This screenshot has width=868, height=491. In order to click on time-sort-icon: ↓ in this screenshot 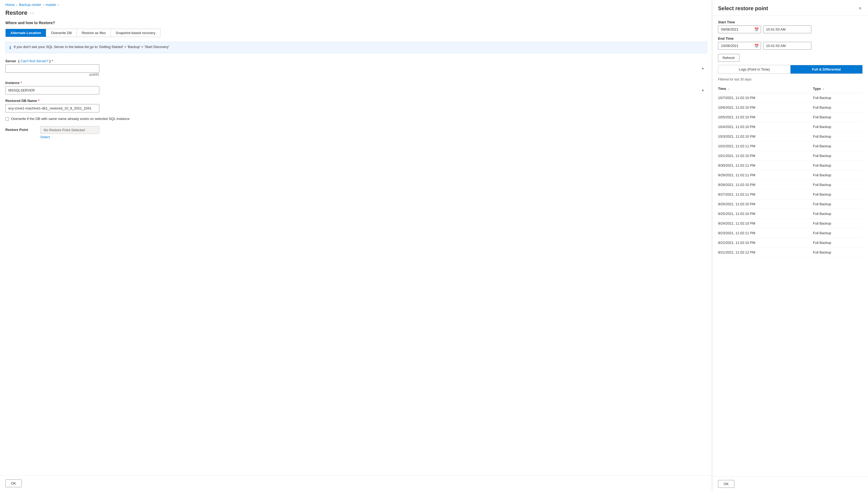, I will do `click(729, 89)`.